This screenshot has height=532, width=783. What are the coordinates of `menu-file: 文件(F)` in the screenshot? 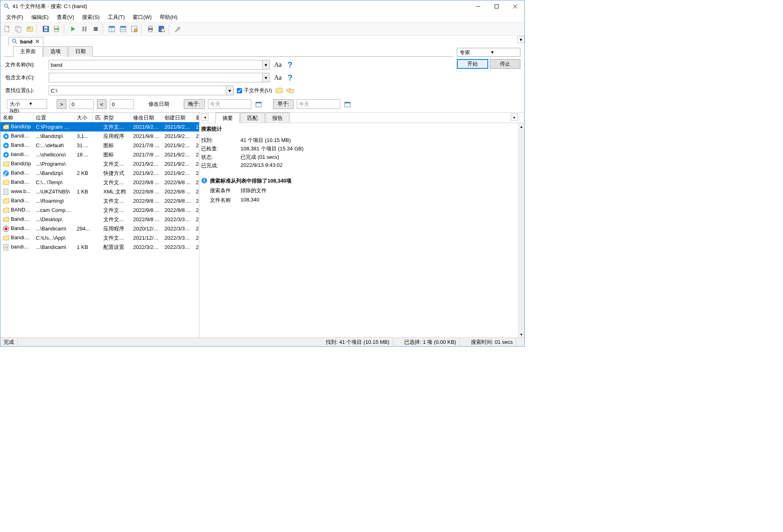 It's located at (14, 17).